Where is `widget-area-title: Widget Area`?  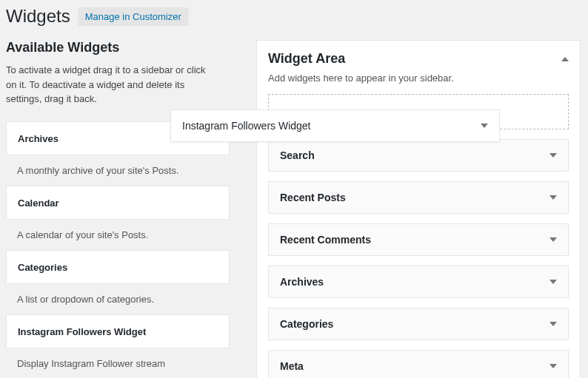
widget-area-title: Widget Area is located at coordinates (307, 59).